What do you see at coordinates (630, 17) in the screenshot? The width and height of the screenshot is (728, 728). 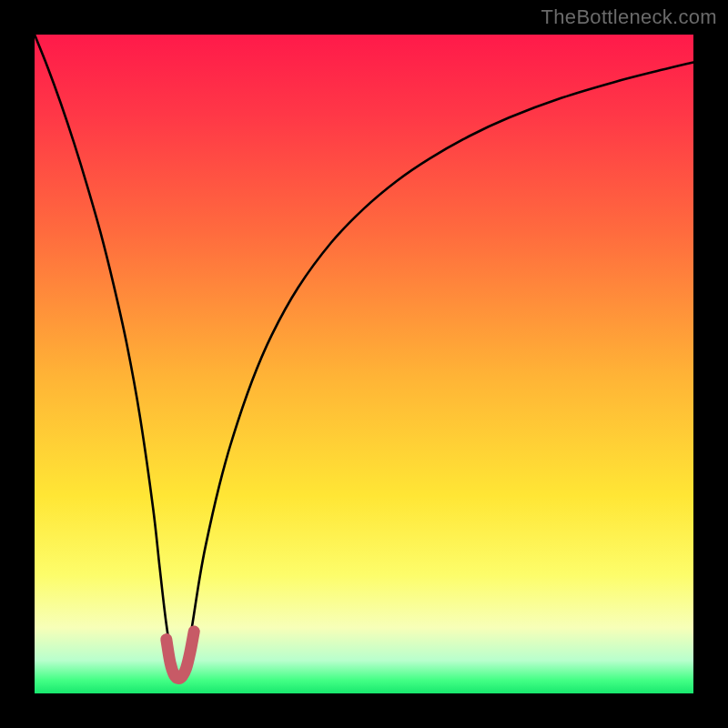 I see `watermark-text: TheBottleneck.com` at bounding box center [630, 17].